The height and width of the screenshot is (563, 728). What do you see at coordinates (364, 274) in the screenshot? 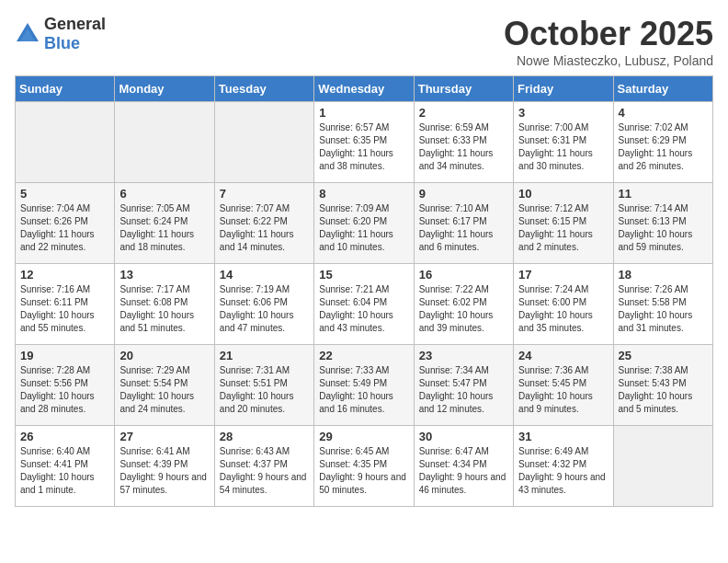
I see `day-number: 15` at bounding box center [364, 274].